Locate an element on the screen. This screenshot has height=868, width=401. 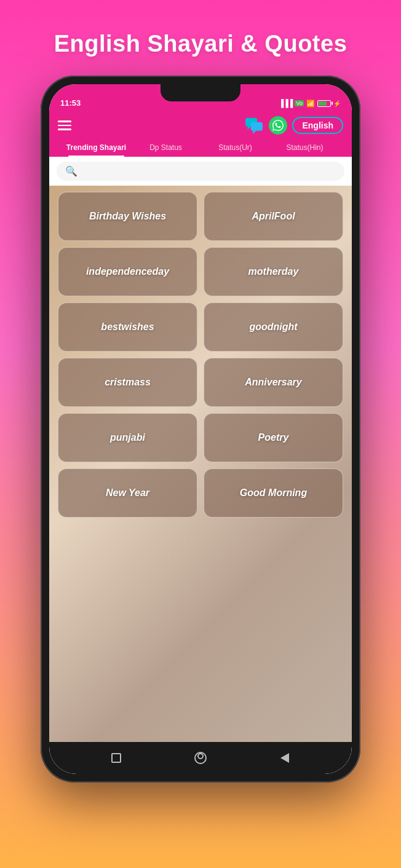
category-good-night: goodnight is located at coordinates (273, 327).